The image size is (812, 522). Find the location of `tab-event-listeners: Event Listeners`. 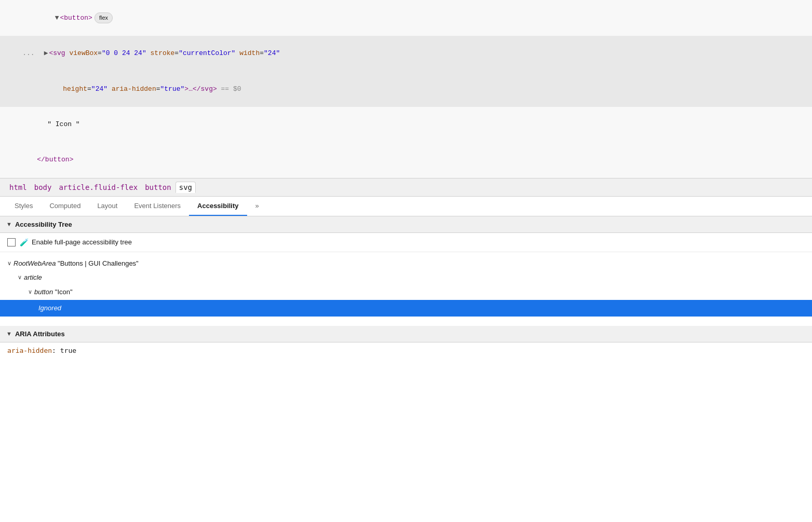

tab-event-listeners: Event Listeners is located at coordinates (157, 207).